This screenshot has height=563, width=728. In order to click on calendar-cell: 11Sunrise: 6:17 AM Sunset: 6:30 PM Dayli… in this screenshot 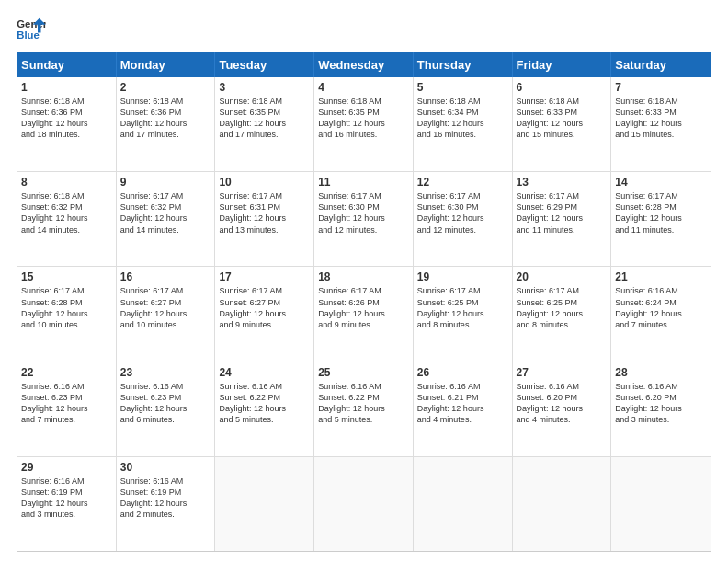, I will do `click(364, 219)`.